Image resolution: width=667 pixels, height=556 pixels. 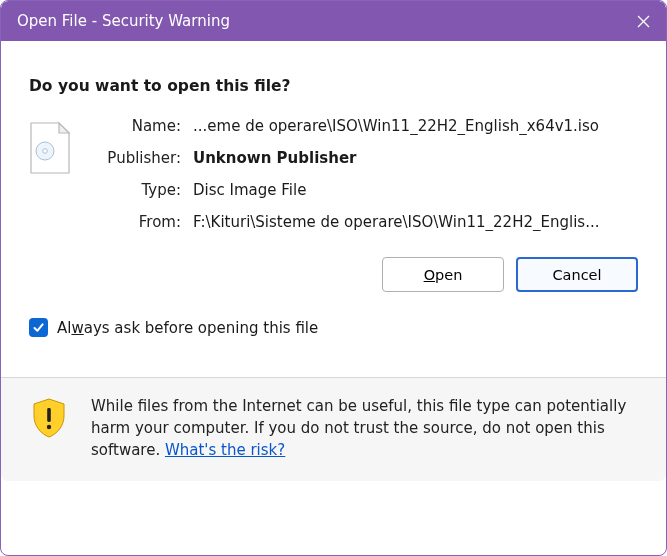 I want to click on disc-image-file-icon, so click(x=51, y=149).